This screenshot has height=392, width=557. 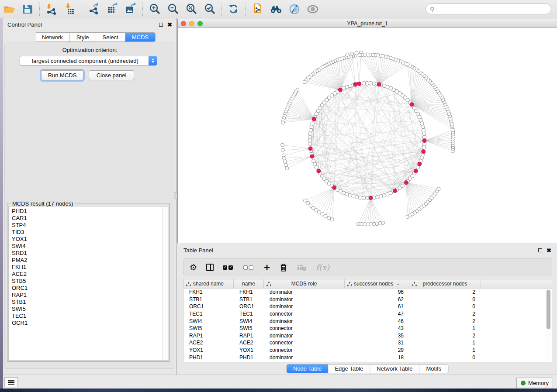 What do you see at coordinates (88, 232) in the screenshot?
I see `result-node: TID3` at bounding box center [88, 232].